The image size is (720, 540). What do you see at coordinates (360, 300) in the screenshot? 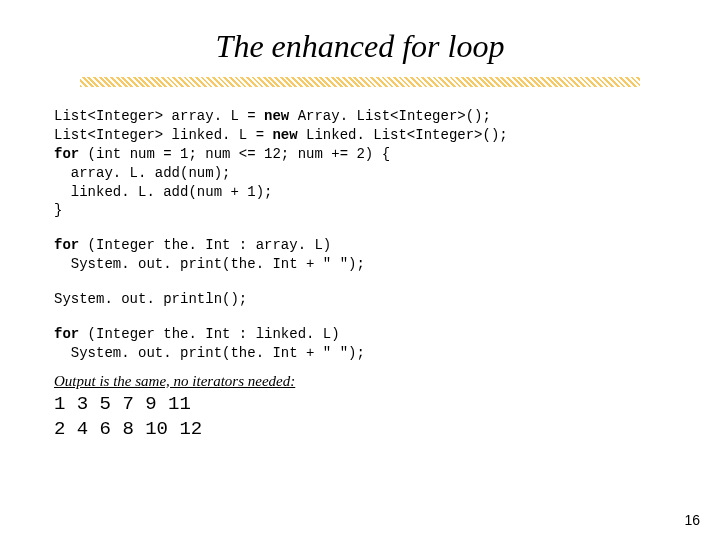
I see `code-line: System. out. println();` at bounding box center [360, 300].